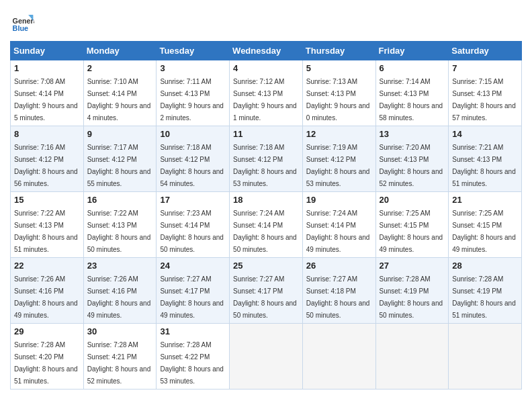  Describe the element at coordinates (339, 200) in the screenshot. I see `day-number: 19` at that location.